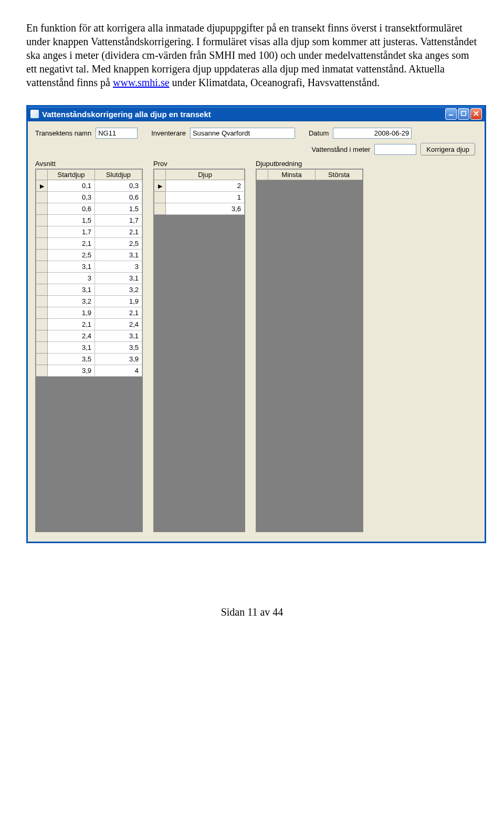  What do you see at coordinates (310, 350) in the screenshot?
I see `djuputbredning-grid: Minsta Största` at bounding box center [310, 350].